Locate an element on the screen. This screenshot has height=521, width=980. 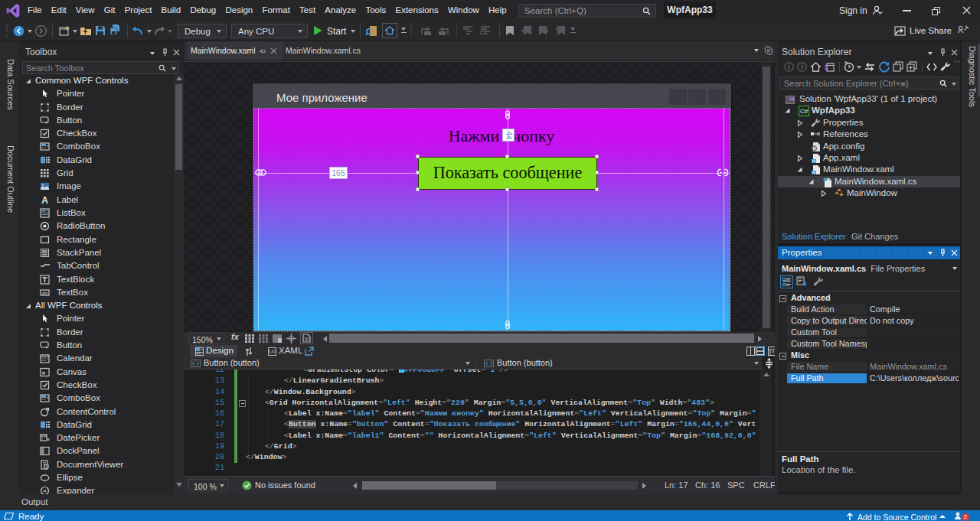
svg-text: C# is located at coordinates (804, 112).